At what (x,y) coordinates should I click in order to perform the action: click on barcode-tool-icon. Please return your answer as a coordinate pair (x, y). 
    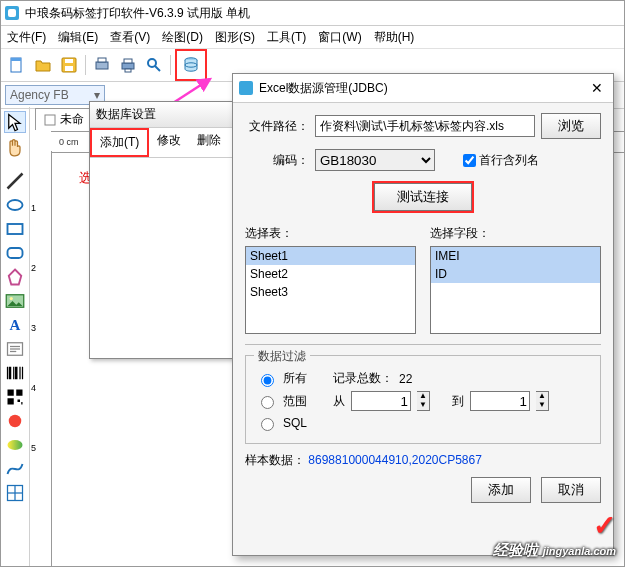
    Looking at the image, I should click on (15, 373).